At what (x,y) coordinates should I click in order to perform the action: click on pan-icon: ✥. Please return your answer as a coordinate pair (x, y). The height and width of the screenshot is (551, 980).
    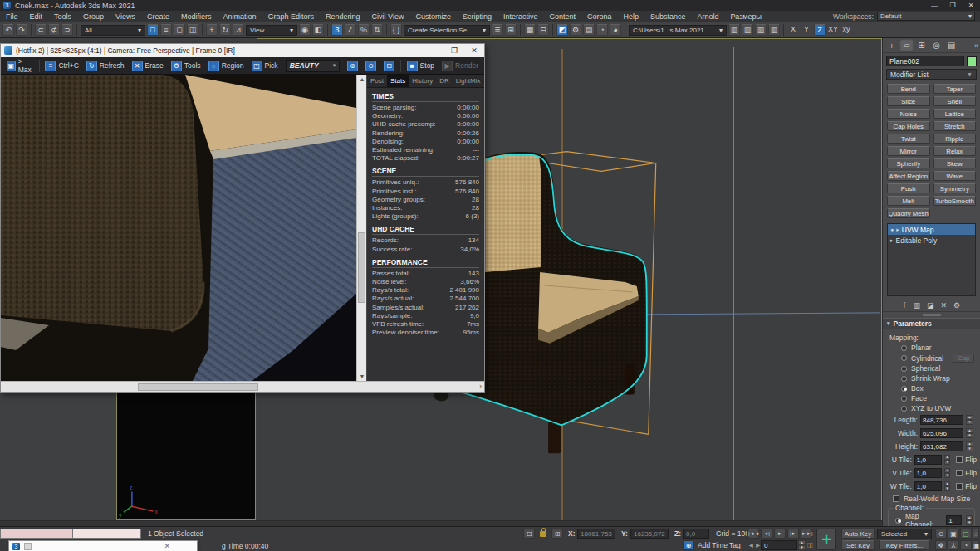
    Looking at the image, I should click on (941, 545).